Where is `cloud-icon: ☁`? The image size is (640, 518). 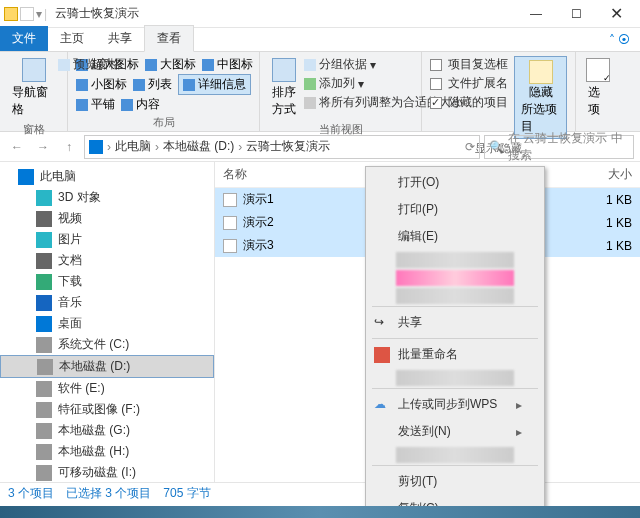
cloud-icon: ☁ is located at coordinates (382, 405).